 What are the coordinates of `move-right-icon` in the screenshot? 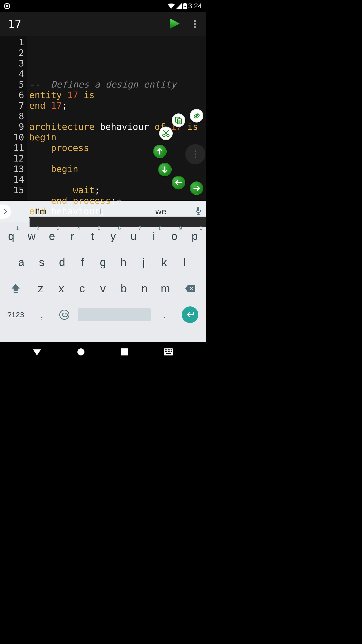 It's located at (197, 188).